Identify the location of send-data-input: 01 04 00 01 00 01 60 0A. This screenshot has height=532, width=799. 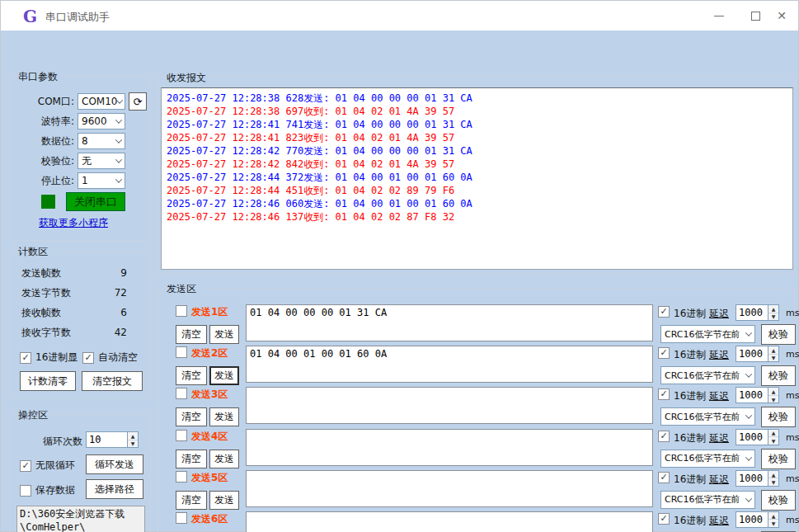
(449, 365).